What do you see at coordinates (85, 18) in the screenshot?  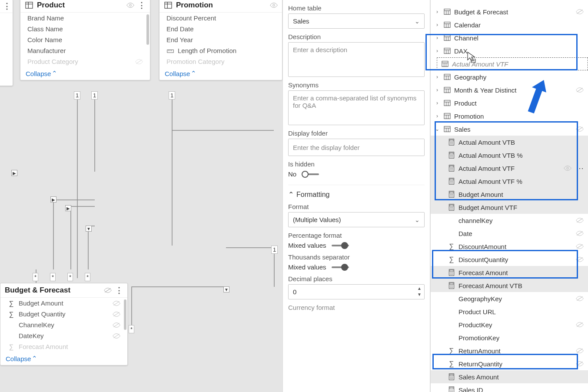 I see `field: Brand Name` at bounding box center [85, 18].